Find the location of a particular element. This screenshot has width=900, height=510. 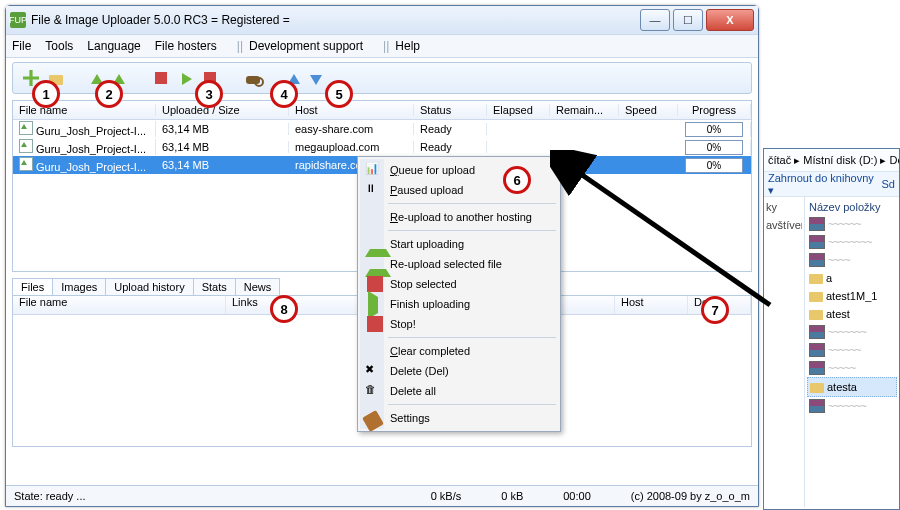

accounts-icon is located at coordinates (253, 80).